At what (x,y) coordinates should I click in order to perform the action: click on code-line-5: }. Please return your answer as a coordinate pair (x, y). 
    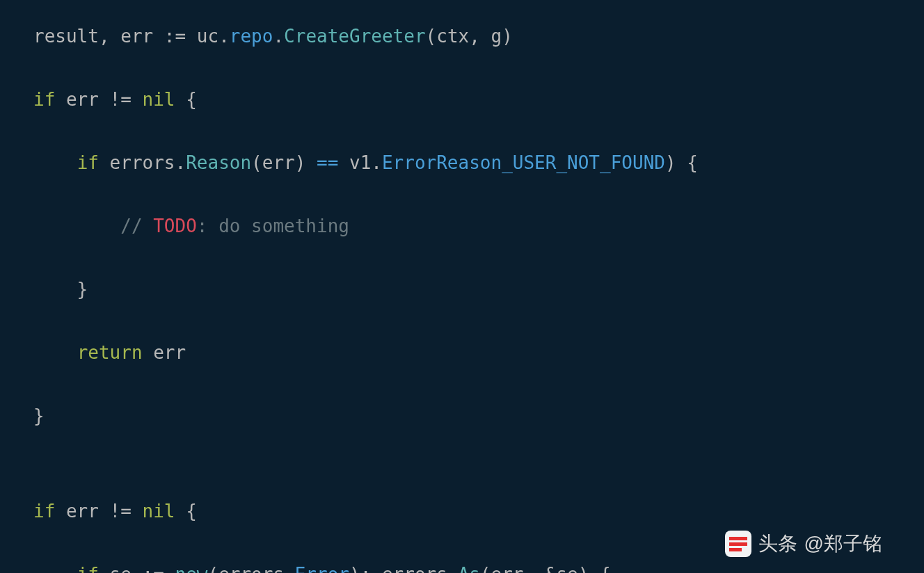
    Looking at the image, I should click on (462, 290).